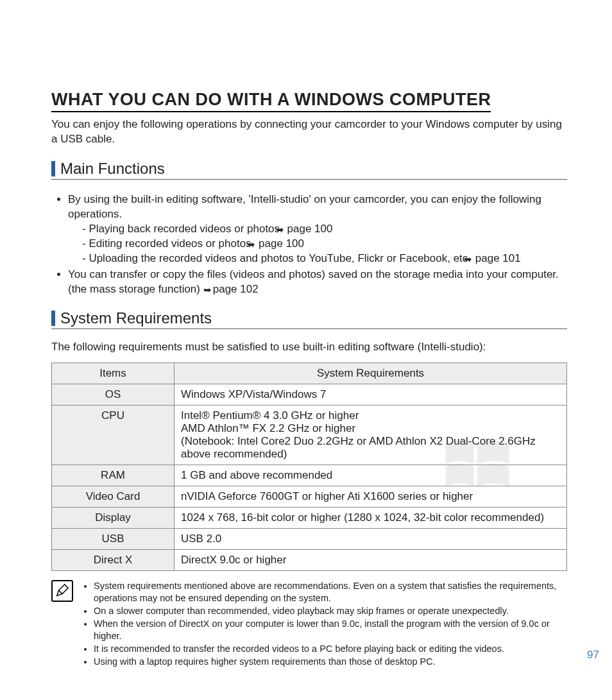  What do you see at coordinates (371, 518) in the screenshot?
I see `table-cell-value: 1024 x 768, 16-bit color or higher (1280…` at bounding box center [371, 518].